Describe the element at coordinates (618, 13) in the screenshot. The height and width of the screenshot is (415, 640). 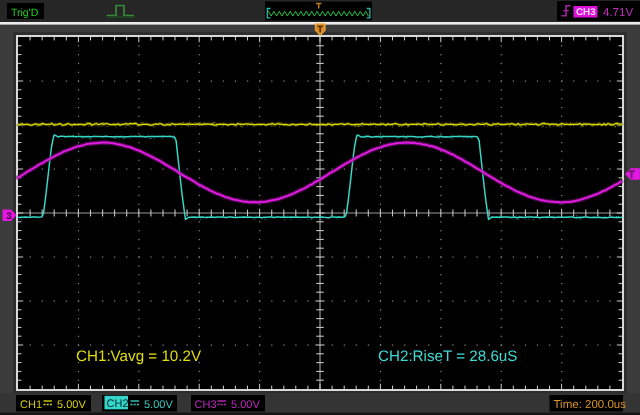
I see `svg-text: 4.71V` at that location.